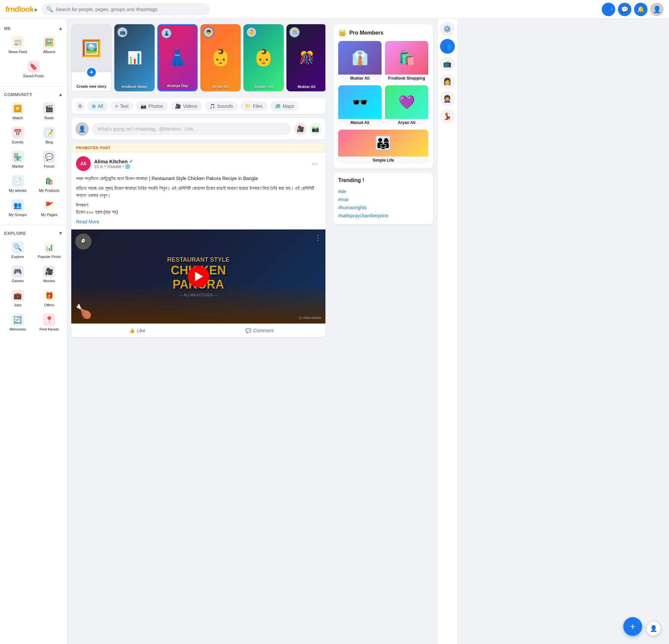 This screenshot has width=669, height=644. I want to click on like-button: 👍 Like, so click(137, 331).